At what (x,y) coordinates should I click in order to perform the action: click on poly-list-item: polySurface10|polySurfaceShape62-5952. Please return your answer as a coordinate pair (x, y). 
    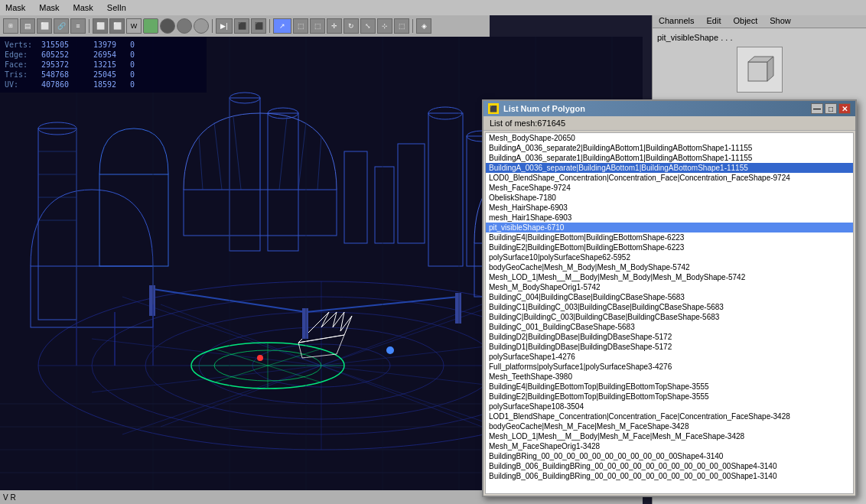
    Looking at the image, I should click on (669, 257).